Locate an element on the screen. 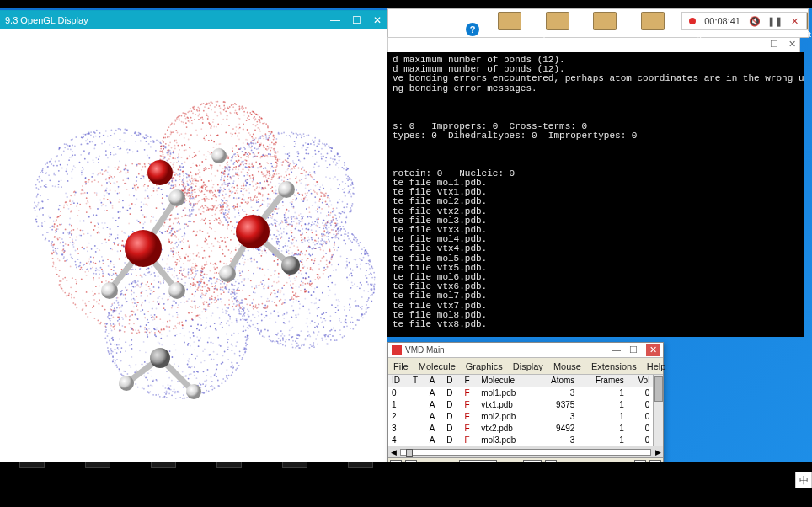 This screenshot has width=812, height=507. table-row: 2ADFmol2.pdb310 is located at coordinates (521, 416).